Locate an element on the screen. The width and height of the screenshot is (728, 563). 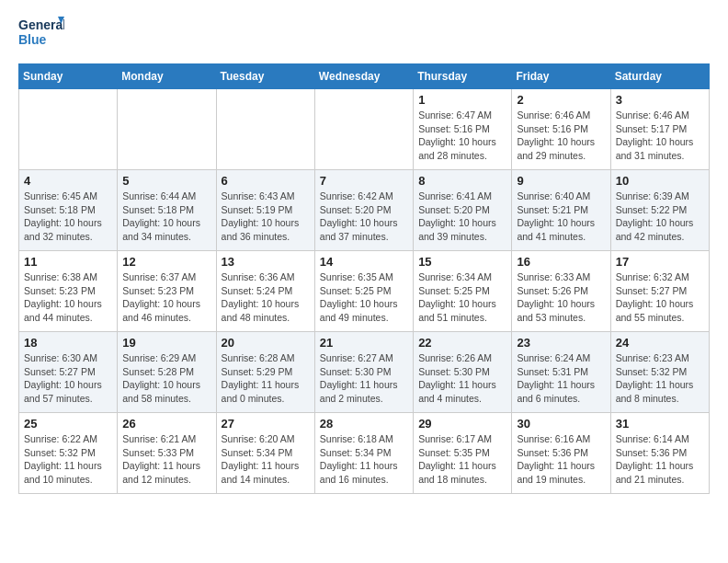
calendar-cell: 13Sunrise: 6:36 AMSunset: 5:24 PMDayligh… is located at coordinates (265, 292).